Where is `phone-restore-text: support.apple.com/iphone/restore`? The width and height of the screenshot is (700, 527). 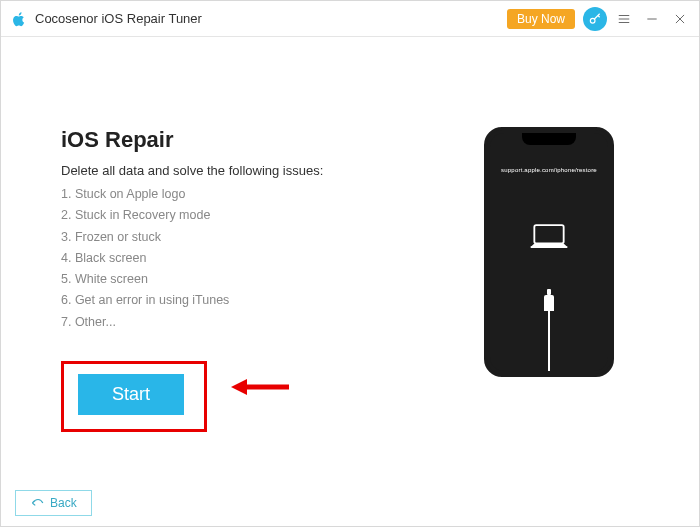
phone-restore-text: support.apple.com/iphone/restore is located at coordinates (549, 170).